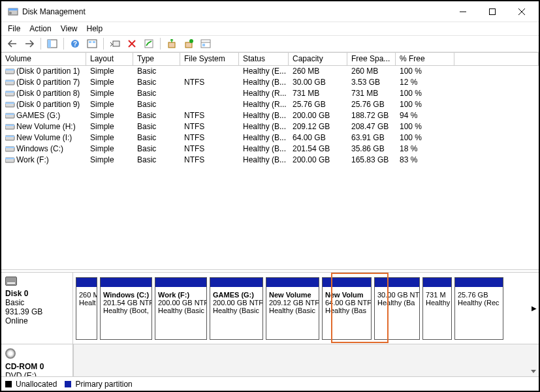  What do you see at coordinates (347, 310) in the screenshot?
I see `partition-status: Healthy (Bas` at bounding box center [347, 310].